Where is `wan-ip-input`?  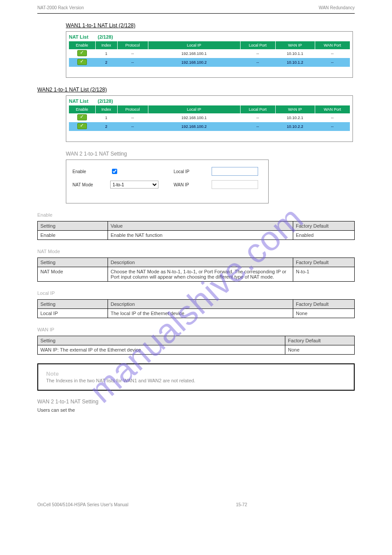
wan-ip-input is located at coordinates (235, 185).